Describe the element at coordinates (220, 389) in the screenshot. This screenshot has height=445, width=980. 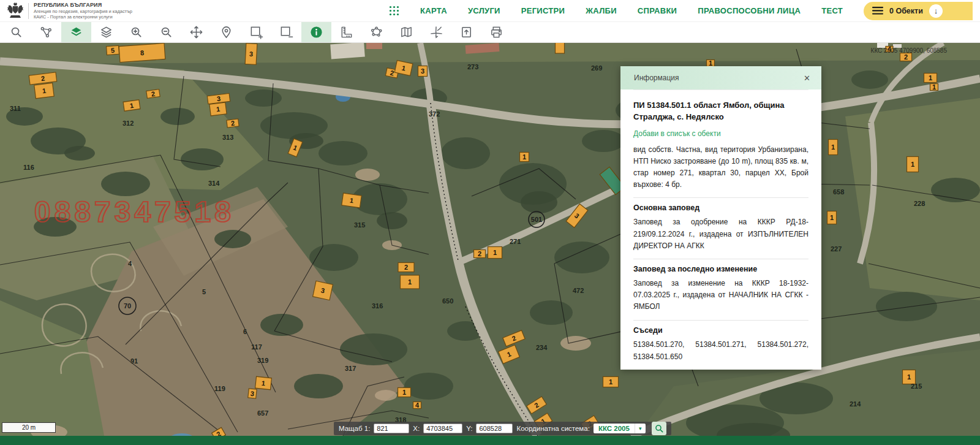
I see `parcel-number-label: 119` at that location.